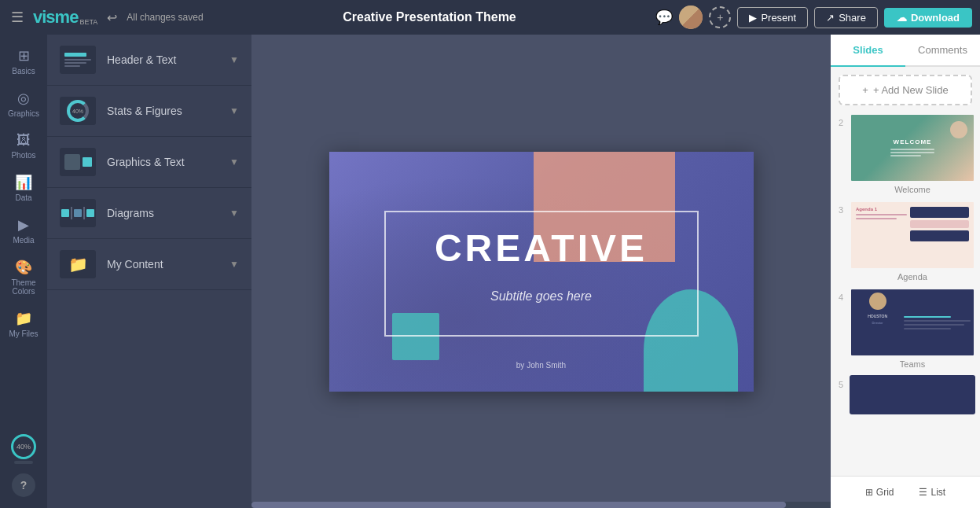 The height and width of the screenshot is (508, 980). I want to click on right-tabs: Slides Comments, so click(905, 50).